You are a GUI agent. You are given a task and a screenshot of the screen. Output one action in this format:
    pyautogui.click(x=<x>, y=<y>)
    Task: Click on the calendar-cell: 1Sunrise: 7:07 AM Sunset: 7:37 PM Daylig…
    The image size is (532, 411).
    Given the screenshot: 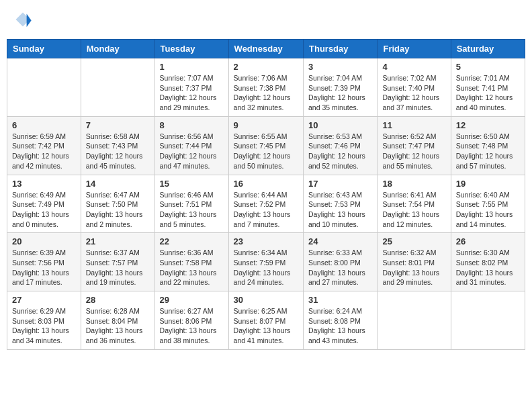 What is the action you would take?
    pyautogui.click(x=191, y=87)
    